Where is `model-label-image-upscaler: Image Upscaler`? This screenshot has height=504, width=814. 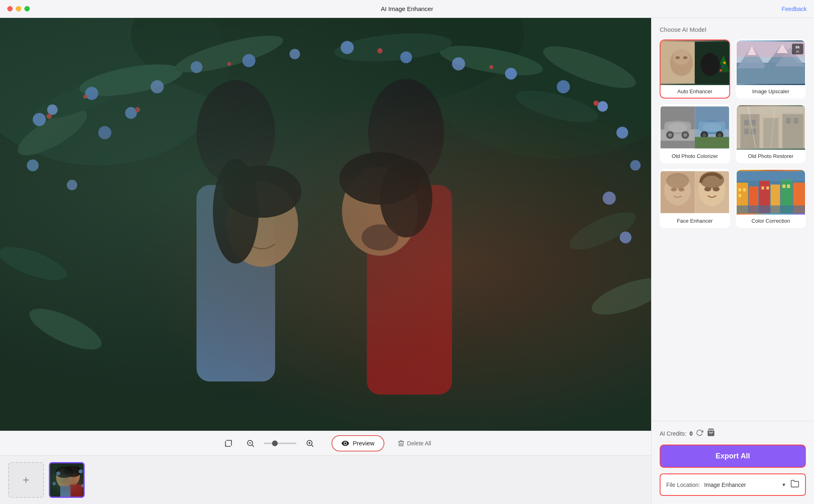 model-label-image-upscaler: Image Upscaler is located at coordinates (771, 91).